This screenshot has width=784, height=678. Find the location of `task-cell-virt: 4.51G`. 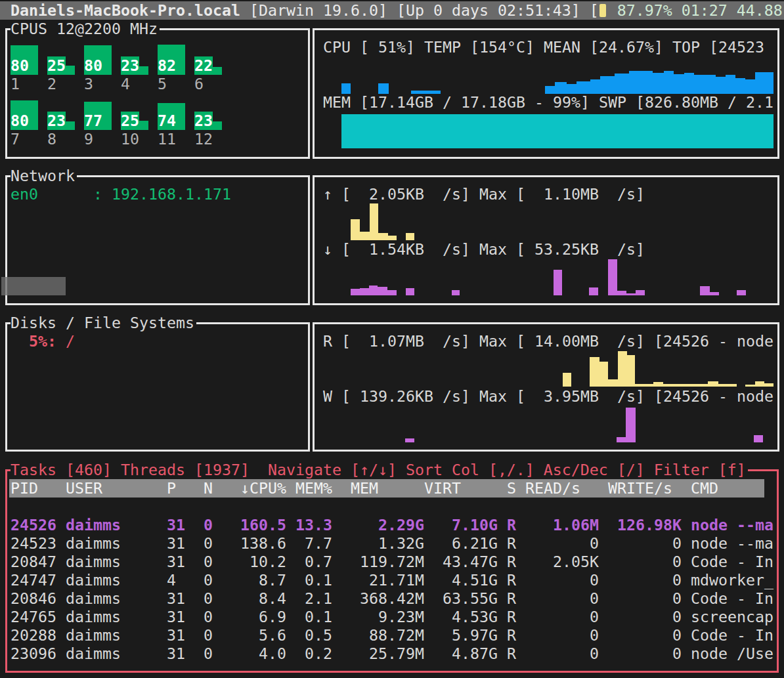

task-cell-virt: 4.51G is located at coordinates (443, 580).